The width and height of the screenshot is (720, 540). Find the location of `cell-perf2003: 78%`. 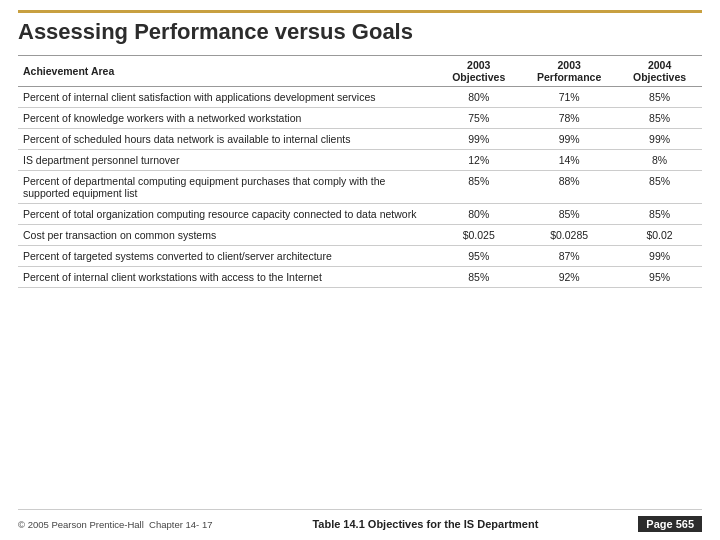

cell-perf2003: 78% is located at coordinates (569, 118).